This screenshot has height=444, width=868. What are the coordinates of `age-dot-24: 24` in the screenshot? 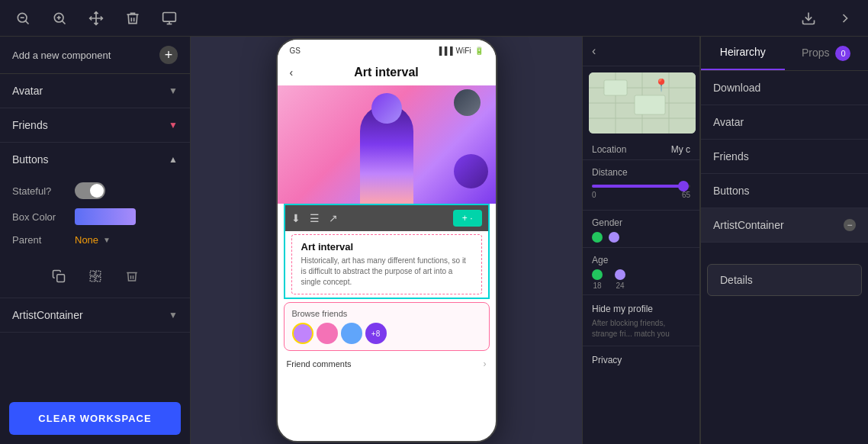 It's located at (620, 279).